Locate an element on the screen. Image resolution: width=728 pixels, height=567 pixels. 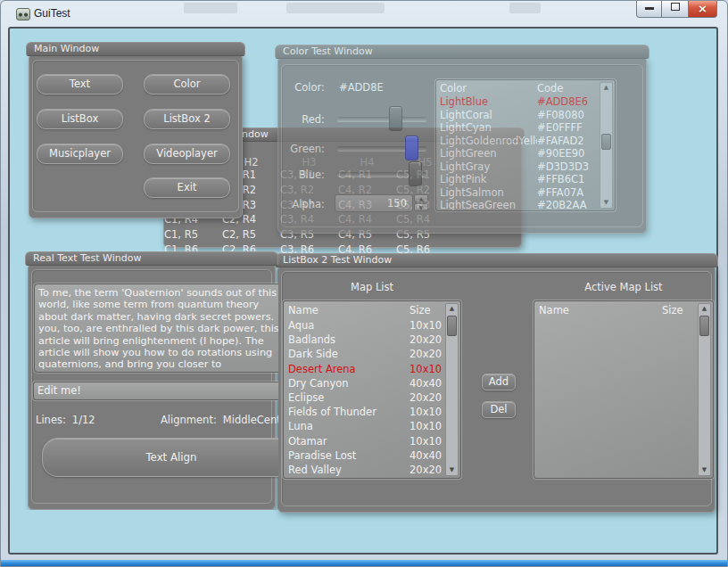
color-code-cell: #D3D3D3 is located at coordinates (563, 167).